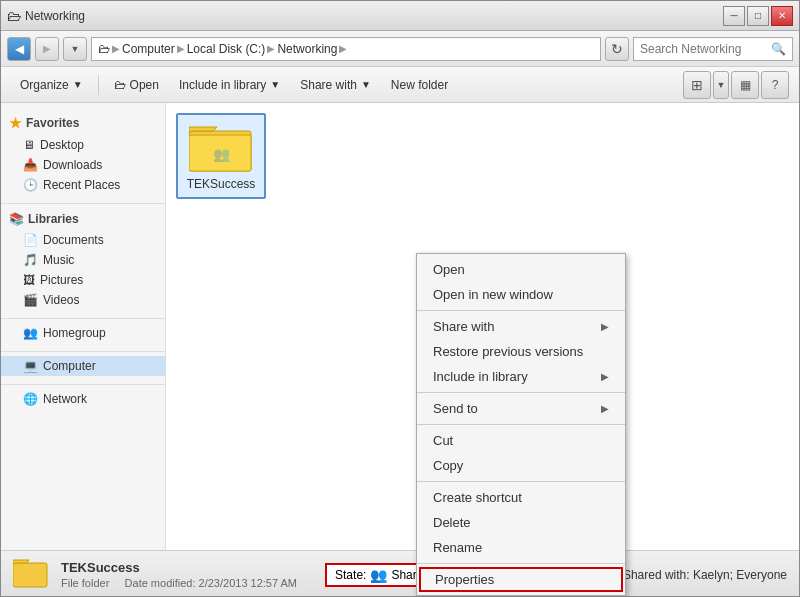  I want to click on network-icon: 🌐, so click(30, 399).